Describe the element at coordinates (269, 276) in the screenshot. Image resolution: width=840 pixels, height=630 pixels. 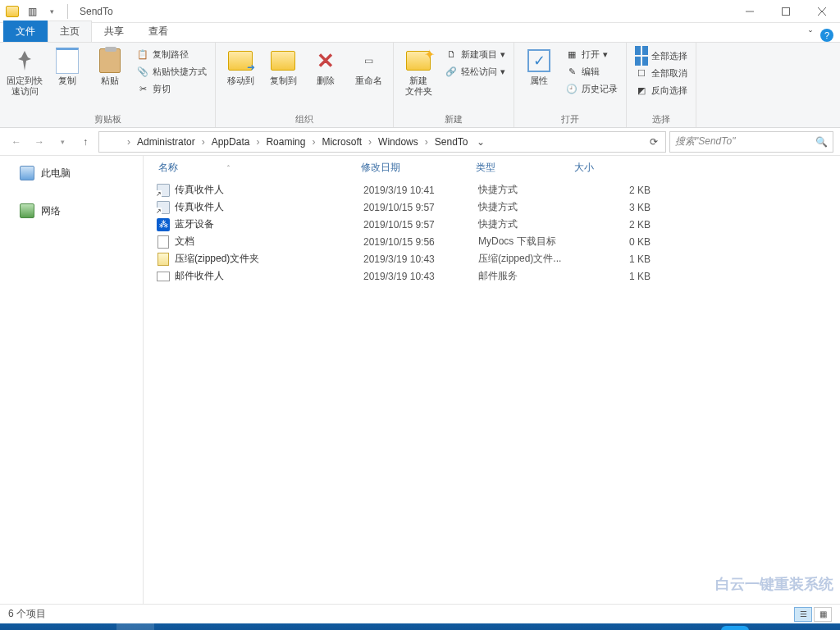
I see `file-name: 邮件收件人` at that location.